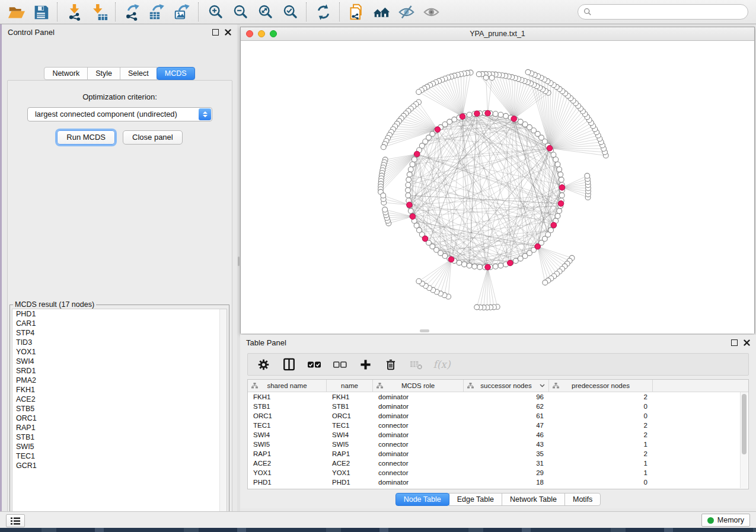  Describe the element at coordinates (323, 12) in the screenshot. I see `refresh-view-button` at that location.